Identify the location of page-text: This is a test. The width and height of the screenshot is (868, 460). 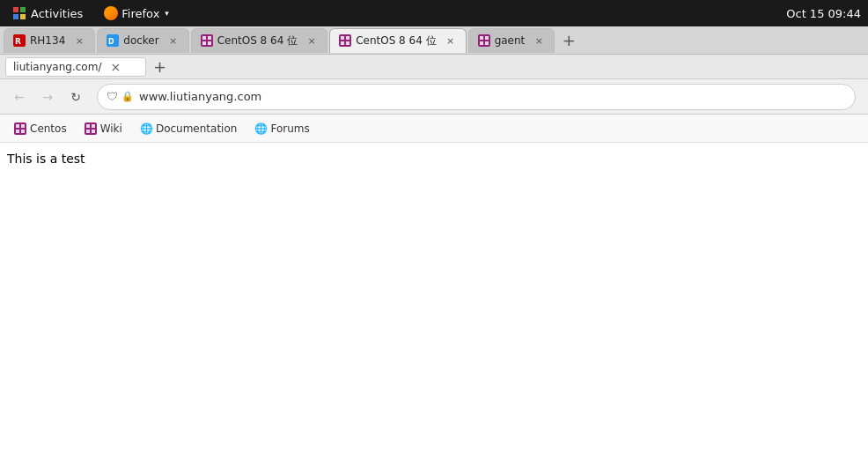
(434, 159).